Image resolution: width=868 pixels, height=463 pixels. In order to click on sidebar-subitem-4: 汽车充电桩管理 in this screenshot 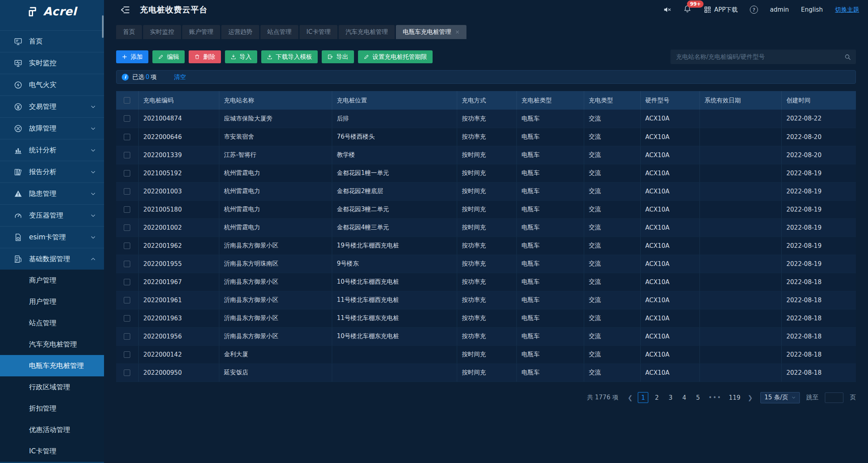, I will do `click(52, 344)`.